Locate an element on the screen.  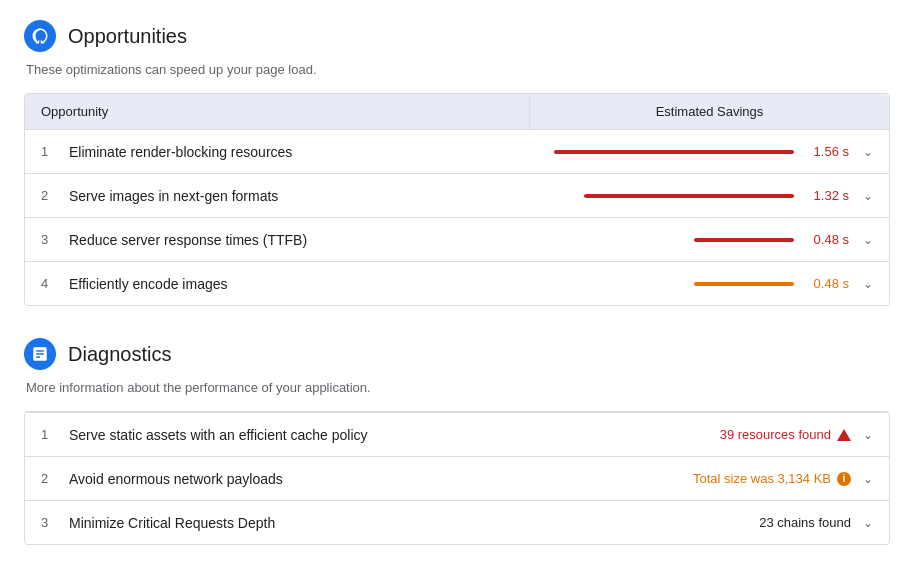
opportunities-icon is located at coordinates (40, 36).